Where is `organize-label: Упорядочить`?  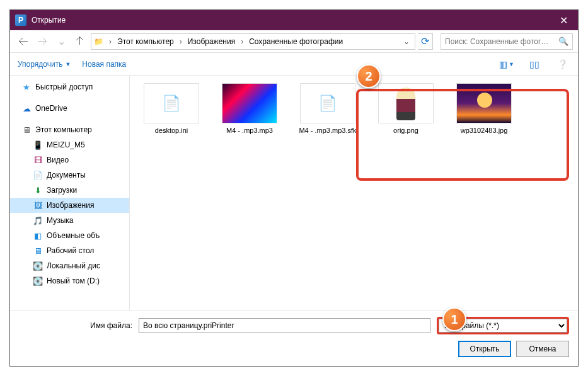 organize-label: Упорядочить is located at coordinates (40, 64).